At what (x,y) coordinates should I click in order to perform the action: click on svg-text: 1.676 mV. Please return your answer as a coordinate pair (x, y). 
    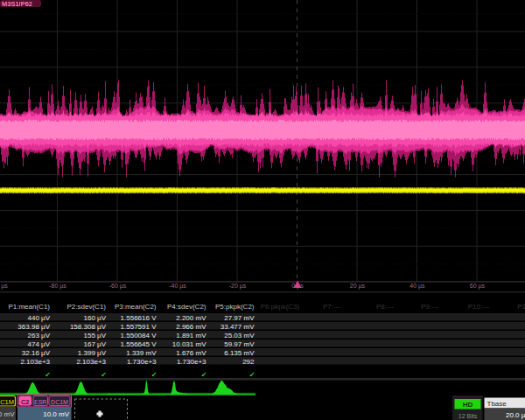
    Looking at the image, I should click on (191, 354).